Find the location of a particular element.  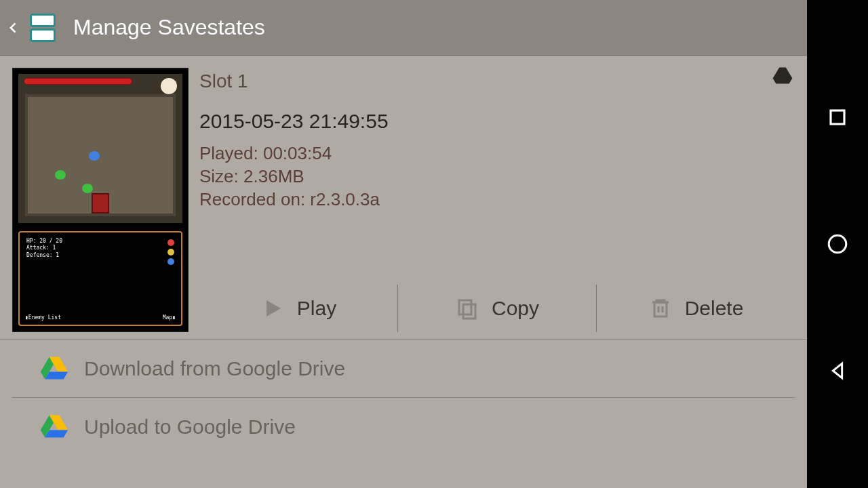

page-title: Manage Savestates is located at coordinates (170, 27).